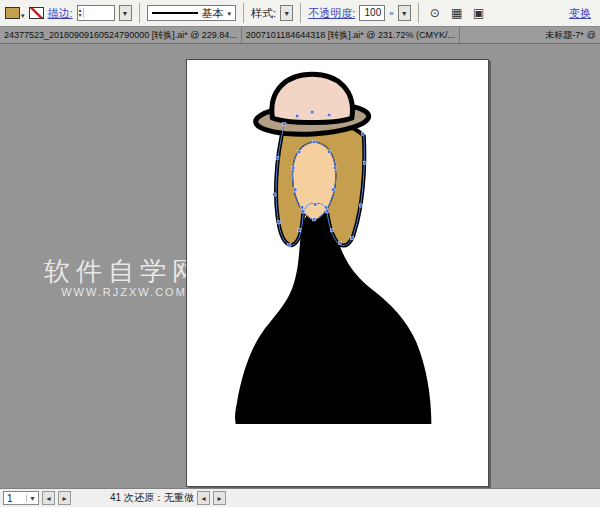  What do you see at coordinates (350, 36) in the screenshot?
I see `document-tab-2: 2007101184644318 [转换].ai* @ 231.72% (CMY…` at bounding box center [350, 36].